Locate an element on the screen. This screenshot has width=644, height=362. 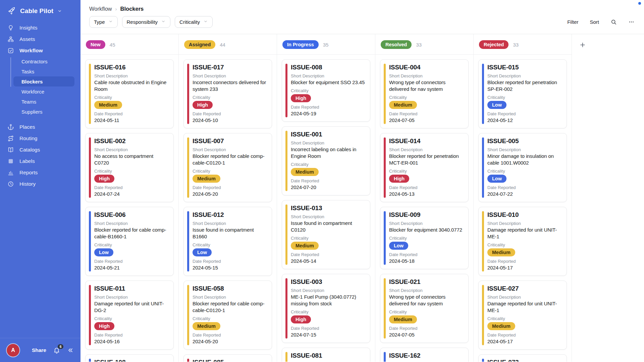
issue-card: ISSUE-004 Short Description Wrong type o… is located at coordinates (424, 94).